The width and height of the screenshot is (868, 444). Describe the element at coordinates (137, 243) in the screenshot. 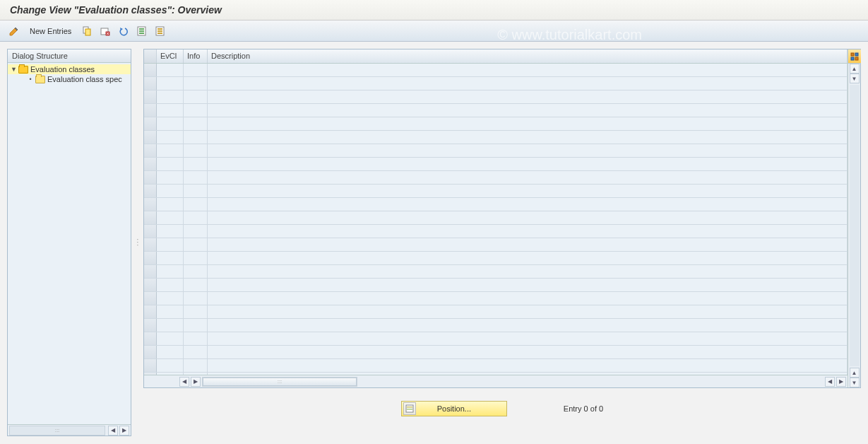

I see `splitter-handle: ···` at that location.